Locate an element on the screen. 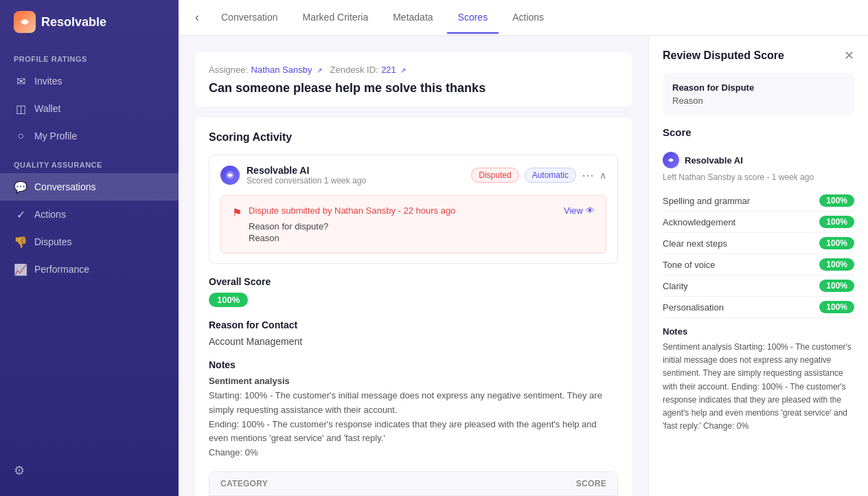 This screenshot has width=868, height=496. performance-icon: 📈 is located at coordinates (21, 269).